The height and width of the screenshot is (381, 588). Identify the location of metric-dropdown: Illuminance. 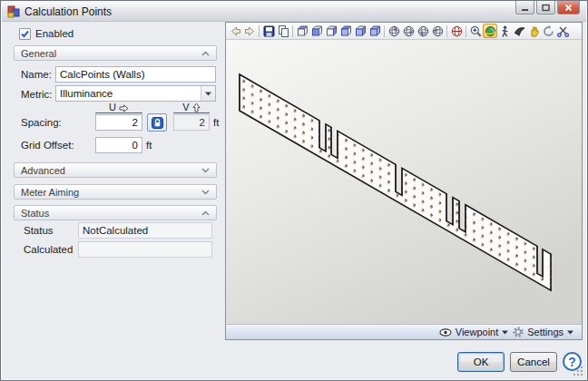
(136, 93).